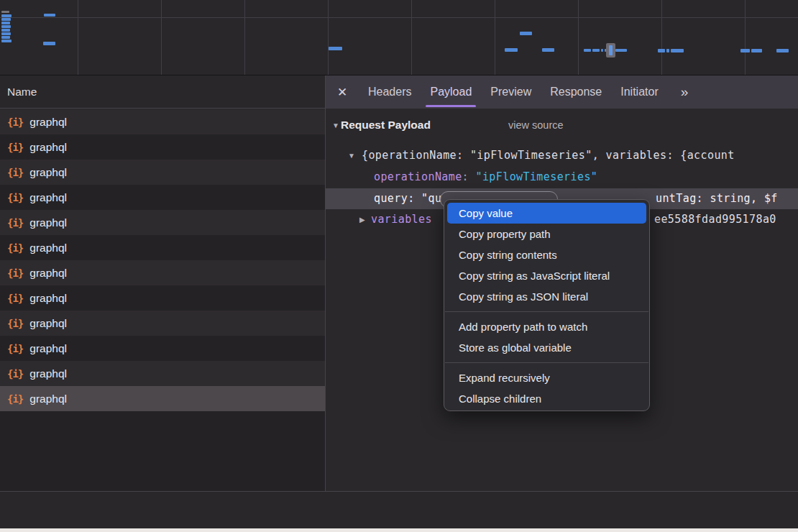  What do you see at coordinates (418, 177) in the screenshot?
I see `property-key: operationName` at bounding box center [418, 177].